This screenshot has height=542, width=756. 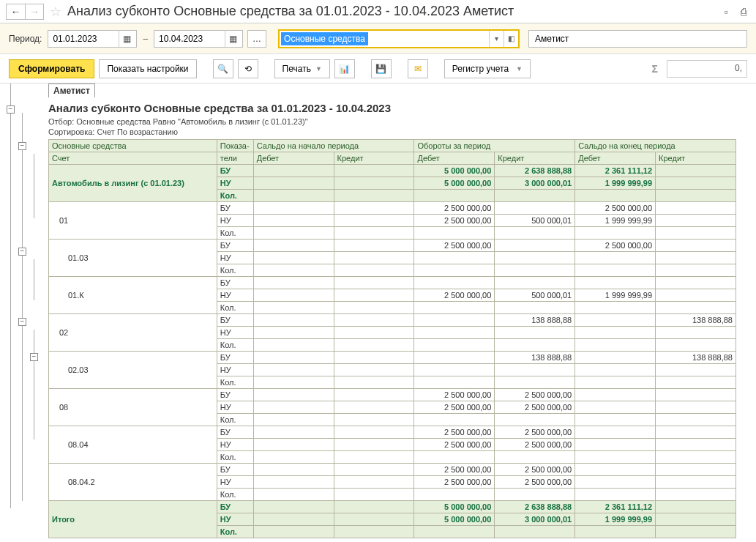 I want to click on report-title: Анализ субконто Основные средства за 01.…, so click(x=403, y=108).